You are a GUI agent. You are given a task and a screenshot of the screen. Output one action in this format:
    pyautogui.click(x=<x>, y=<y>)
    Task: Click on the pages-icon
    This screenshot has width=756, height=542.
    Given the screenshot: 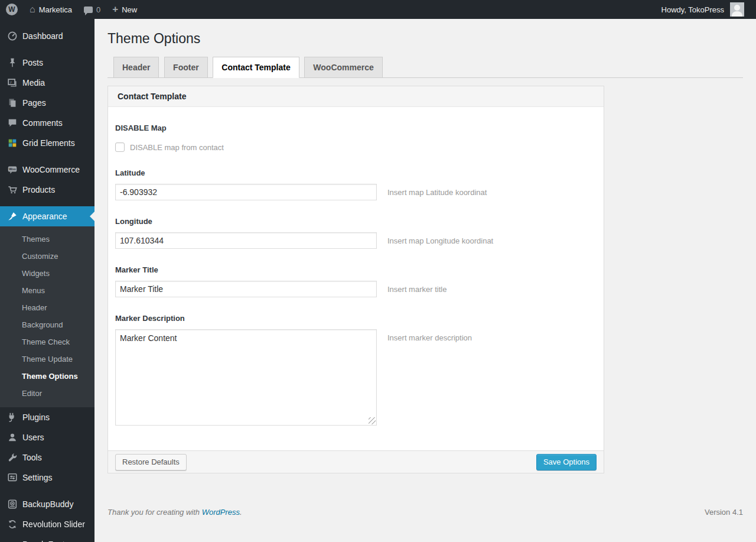 What is the action you would take?
    pyautogui.click(x=12, y=103)
    